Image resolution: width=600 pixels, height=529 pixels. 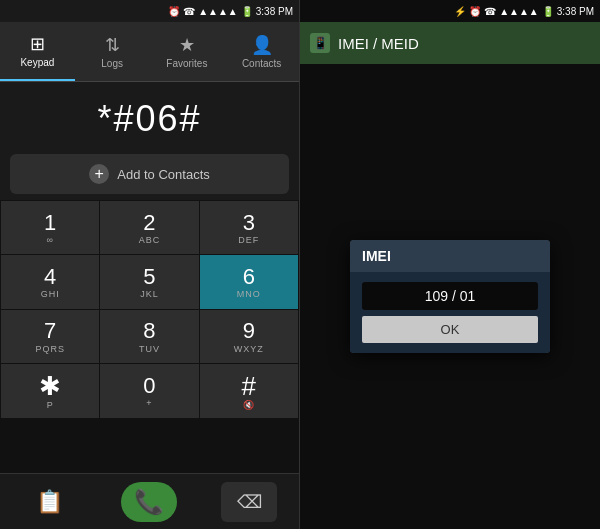 I want to click on key-5-main: 5, so click(x=149, y=277).